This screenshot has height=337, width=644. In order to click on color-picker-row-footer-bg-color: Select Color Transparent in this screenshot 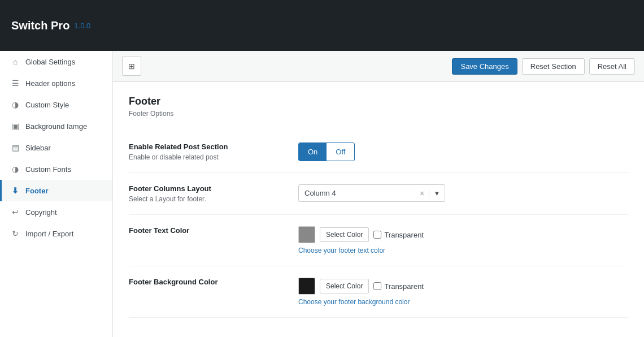, I will do `click(463, 286)`.